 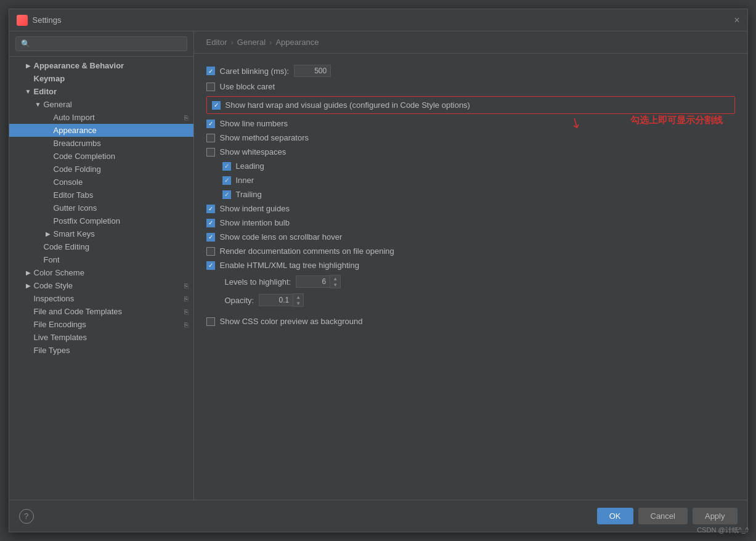 What do you see at coordinates (723, 530) in the screenshot?
I see `watermark: CSDN @计纸^_^` at bounding box center [723, 530].